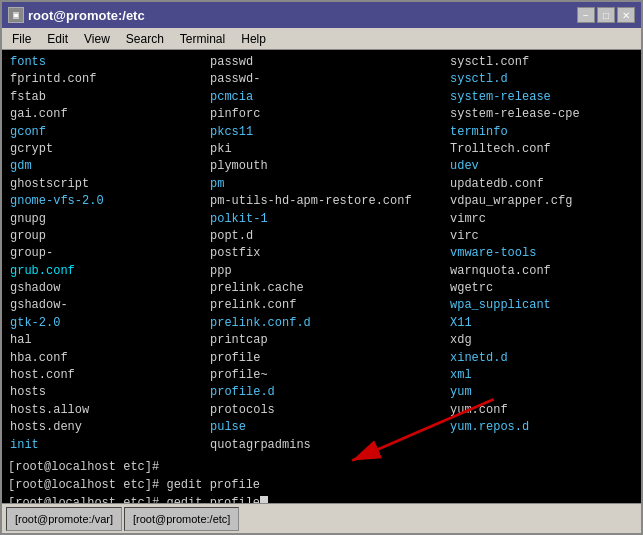 The width and height of the screenshot is (643, 535). What do you see at coordinates (542, 184) in the screenshot?
I see `list-item: updatedb.conf` at bounding box center [542, 184].